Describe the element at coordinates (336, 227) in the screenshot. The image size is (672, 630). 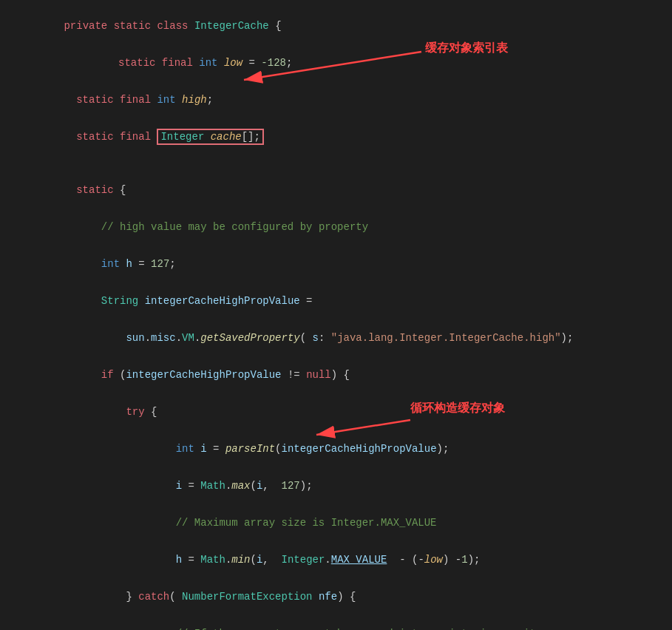
I see `code-line-7: // high value may be configured by prope…` at that location.